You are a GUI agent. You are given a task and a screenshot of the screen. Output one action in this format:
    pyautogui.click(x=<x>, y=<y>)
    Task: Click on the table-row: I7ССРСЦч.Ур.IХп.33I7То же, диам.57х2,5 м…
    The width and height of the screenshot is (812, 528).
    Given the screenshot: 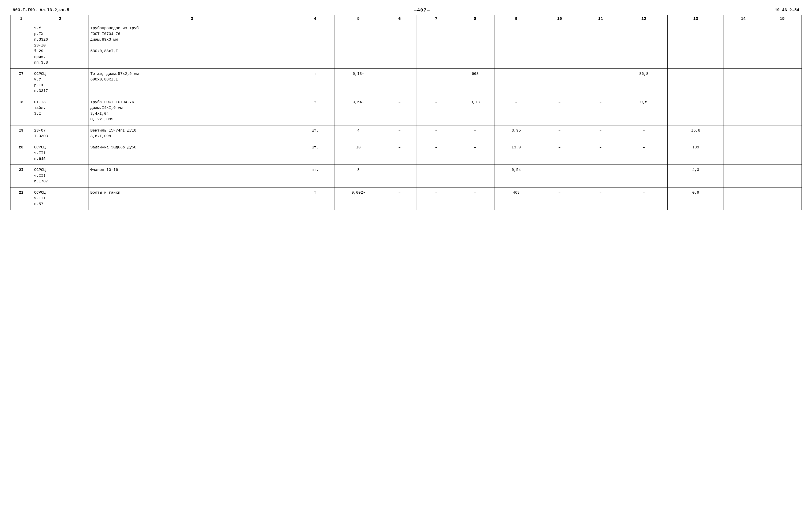 What is the action you would take?
    pyautogui.click(x=406, y=83)
    